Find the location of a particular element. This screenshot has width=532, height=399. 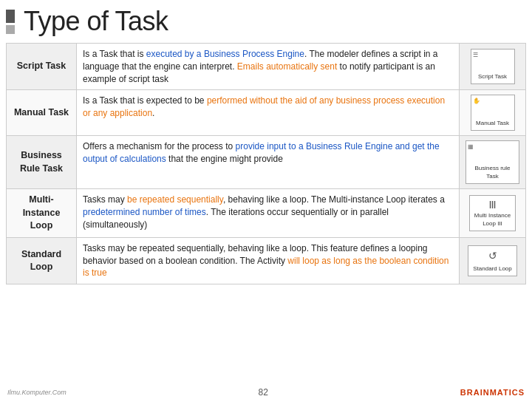

footer-source: Ilmu.Komputer.Com is located at coordinates (37, 392).